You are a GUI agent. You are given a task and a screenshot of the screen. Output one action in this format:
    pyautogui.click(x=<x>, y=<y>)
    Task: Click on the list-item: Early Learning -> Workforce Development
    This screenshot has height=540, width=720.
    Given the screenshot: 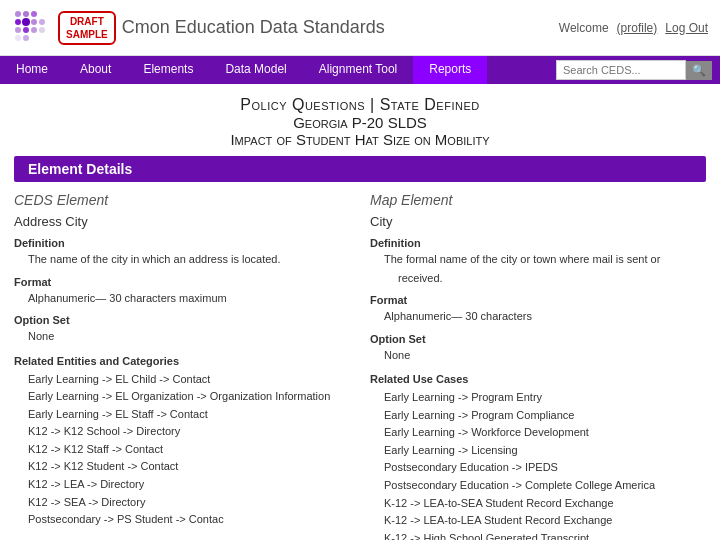 What is the action you would take?
    pyautogui.click(x=538, y=433)
    